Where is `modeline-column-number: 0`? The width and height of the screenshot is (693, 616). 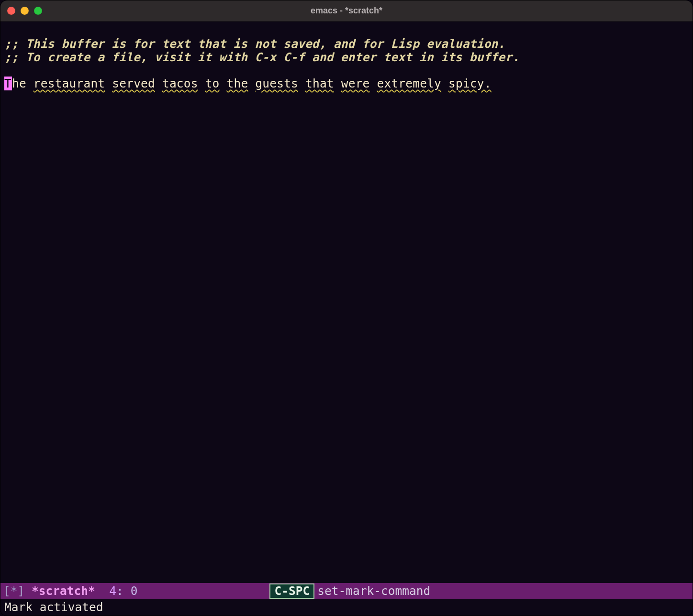
modeline-column-number: 0 is located at coordinates (131, 591).